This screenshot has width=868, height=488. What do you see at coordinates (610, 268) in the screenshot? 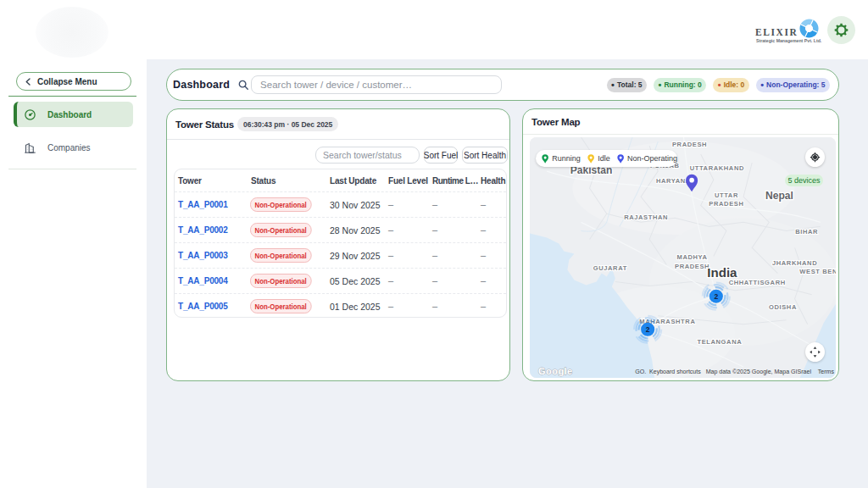
I see `svg-text: GUJARAT` at bounding box center [610, 268].